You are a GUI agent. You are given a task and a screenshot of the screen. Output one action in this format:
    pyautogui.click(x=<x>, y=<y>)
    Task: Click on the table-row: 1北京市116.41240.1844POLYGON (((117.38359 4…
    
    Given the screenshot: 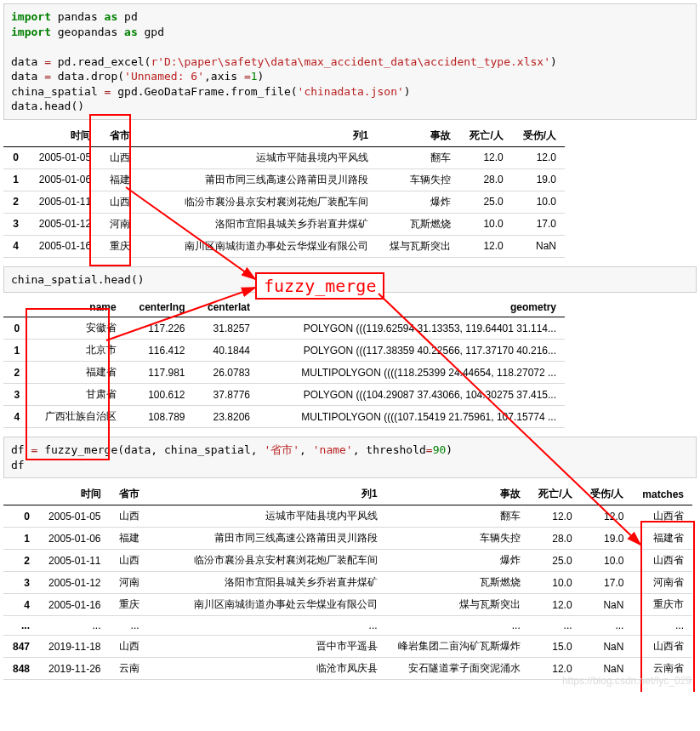 What is the action you would take?
    pyautogui.click(x=284, y=351)
    